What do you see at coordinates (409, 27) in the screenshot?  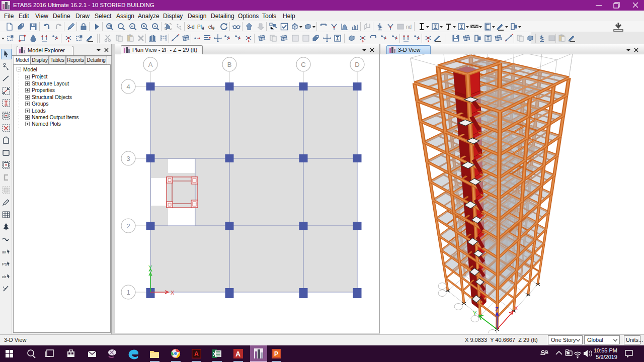 I see `svg-text: nd` at bounding box center [409, 27].